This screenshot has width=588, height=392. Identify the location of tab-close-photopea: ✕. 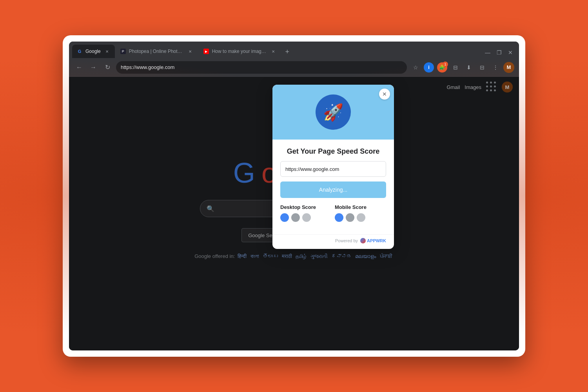
(190, 51).